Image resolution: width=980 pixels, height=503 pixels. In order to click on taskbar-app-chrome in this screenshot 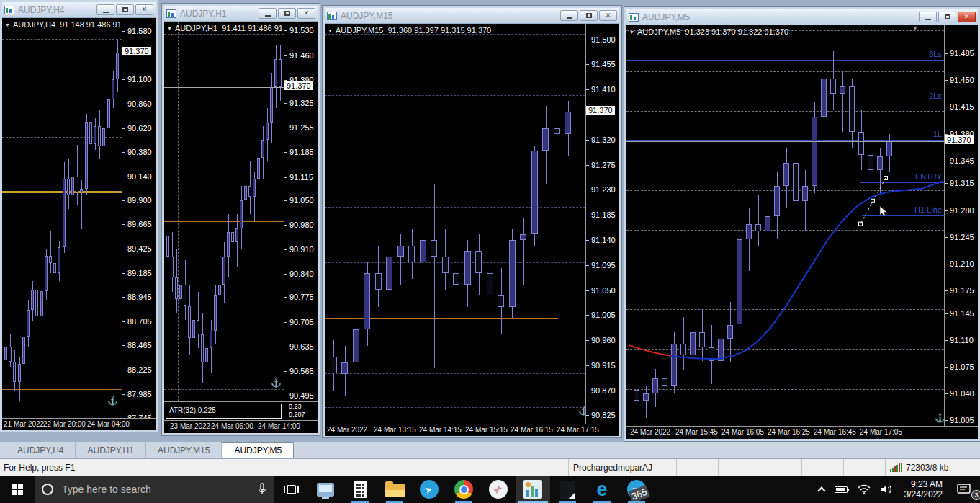, I will do `click(464, 489)`.